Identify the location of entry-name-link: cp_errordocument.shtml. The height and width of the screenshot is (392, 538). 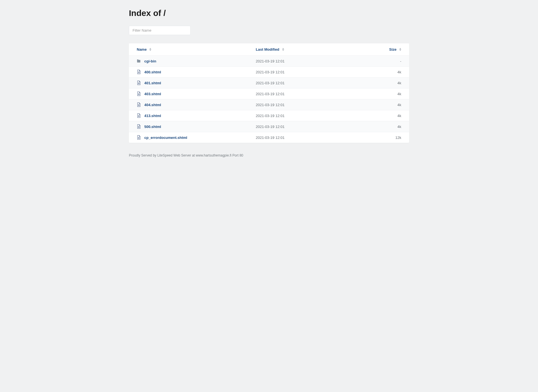
(166, 138).